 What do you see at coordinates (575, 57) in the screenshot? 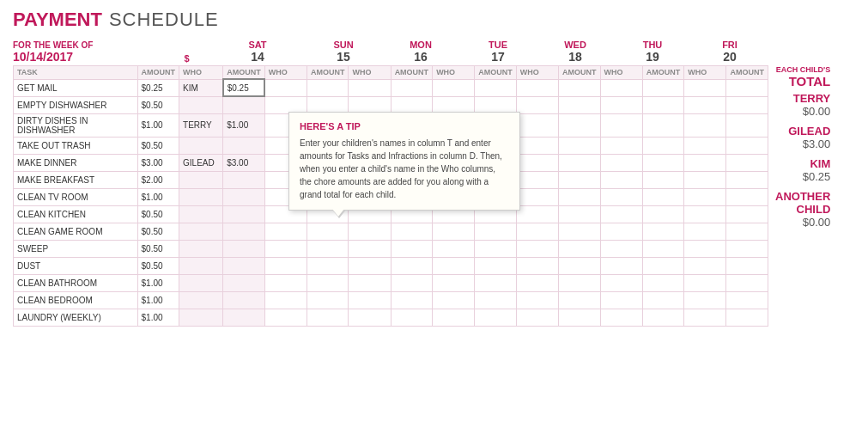
I see `wed-day-num: 18` at bounding box center [575, 57].